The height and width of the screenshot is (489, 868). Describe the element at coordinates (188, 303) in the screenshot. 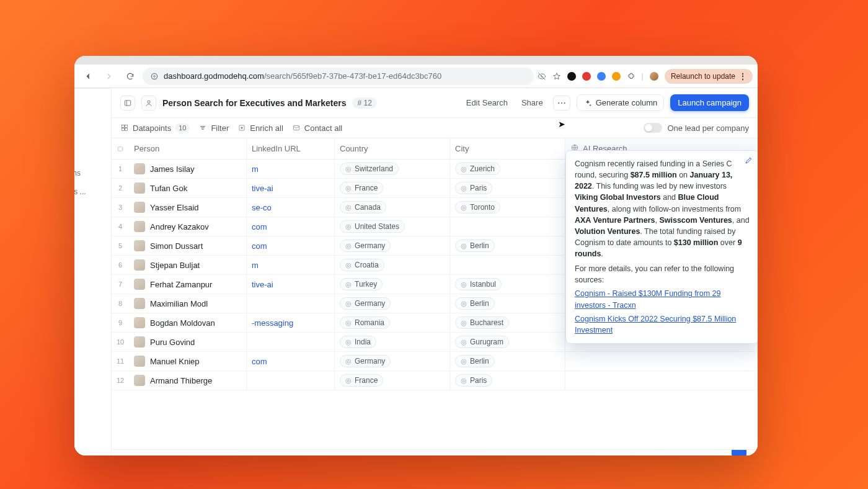

I see `person-cell: Maximilian Modl` at that location.